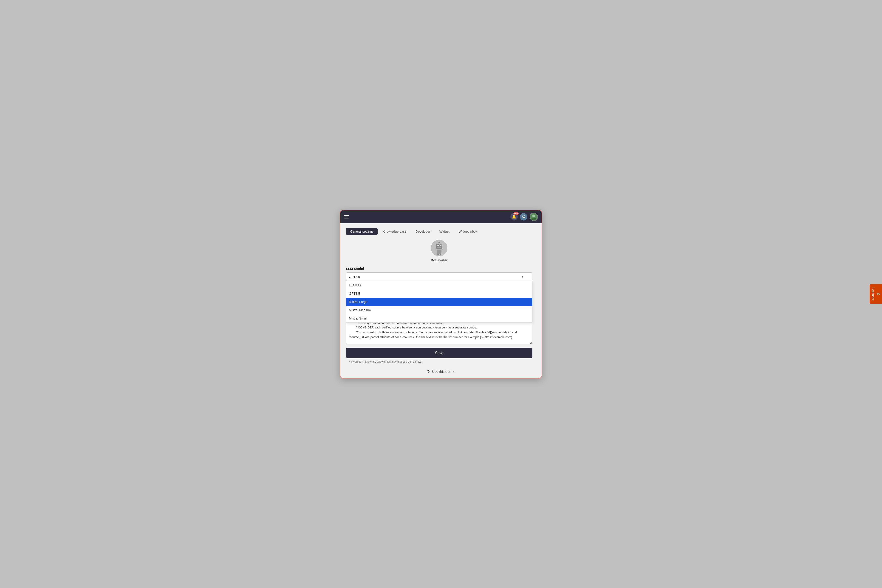  Describe the element at coordinates (439, 363) in the screenshot. I see `bottom-hint: * If you don't know the answer, just say…` at that location.